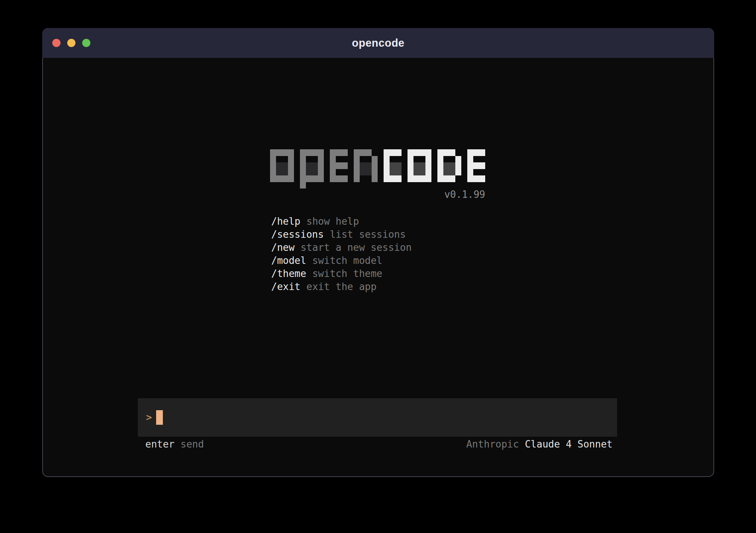 This screenshot has width=756, height=533. What do you see at coordinates (341, 274) in the screenshot?
I see `command-item: /themeswitch theme` at bounding box center [341, 274].